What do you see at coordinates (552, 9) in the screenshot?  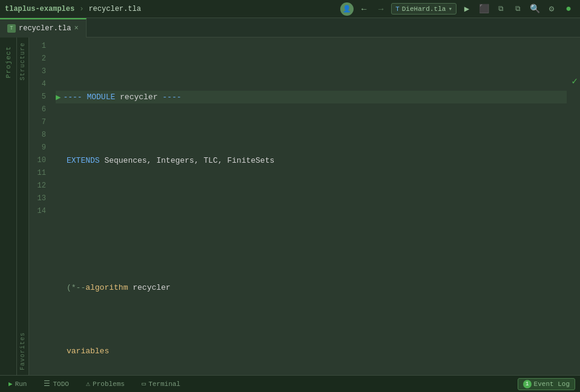 I see `settings-button: ⚙` at bounding box center [552, 9].